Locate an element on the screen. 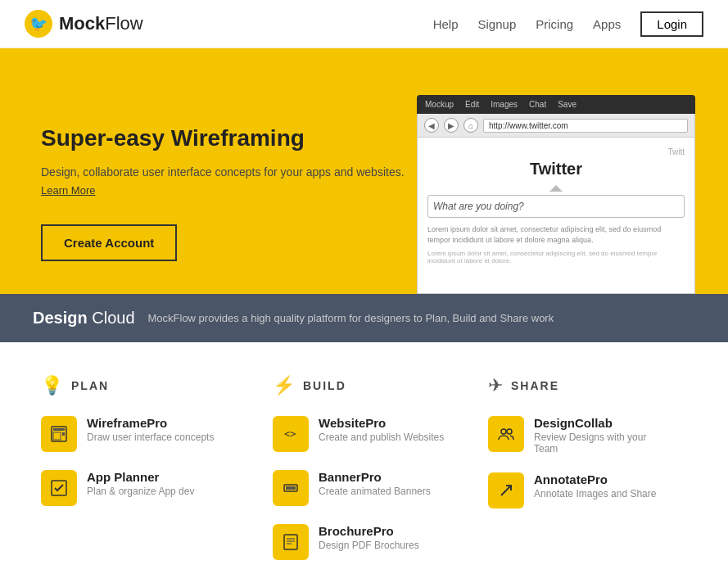 The image size is (728, 583). mockup-textarea: What are you doing? is located at coordinates (556, 206).